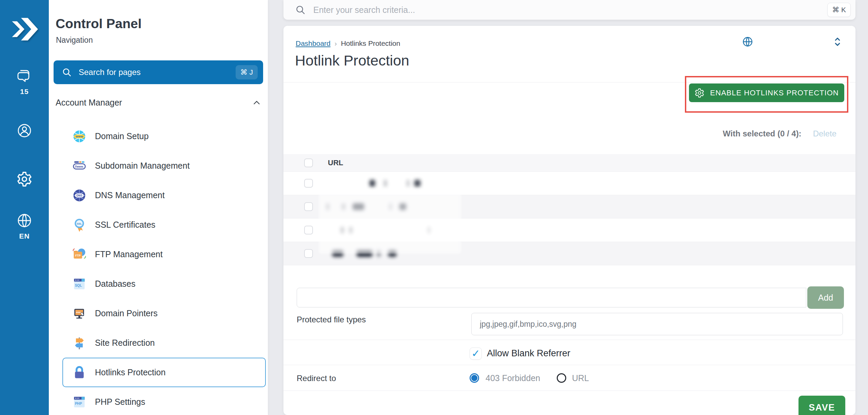 This screenshot has width=868, height=415. I want to click on sidebar-item-label: Subdomain Management, so click(142, 166).